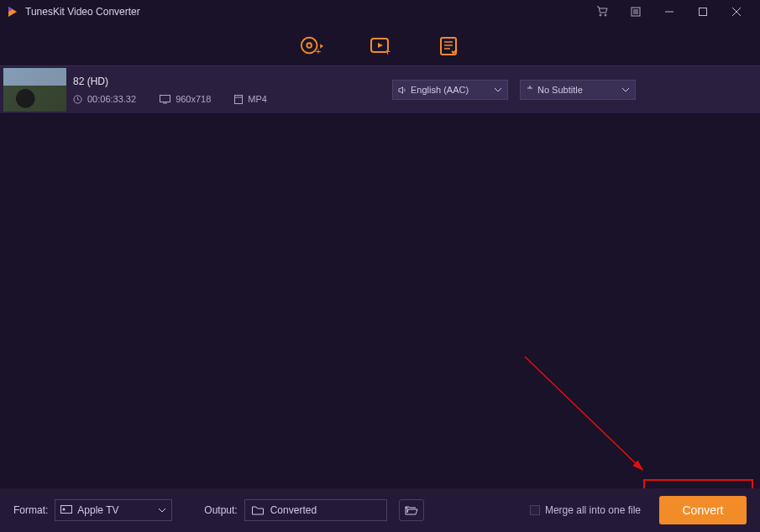 This screenshot has height=532, width=760. I want to click on format-select: Apple TV, so click(113, 510).